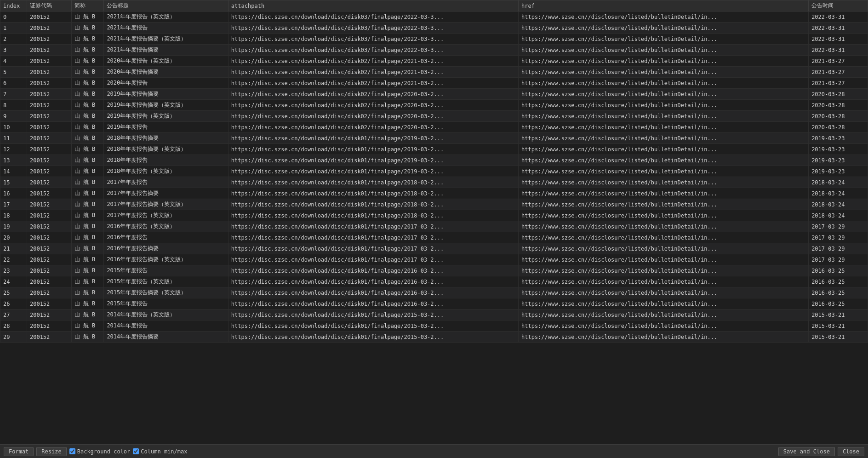 Image resolution: width=868 pixels, height=458 pixels. I want to click on bg-color-checkbox-label: Background color, so click(100, 452).